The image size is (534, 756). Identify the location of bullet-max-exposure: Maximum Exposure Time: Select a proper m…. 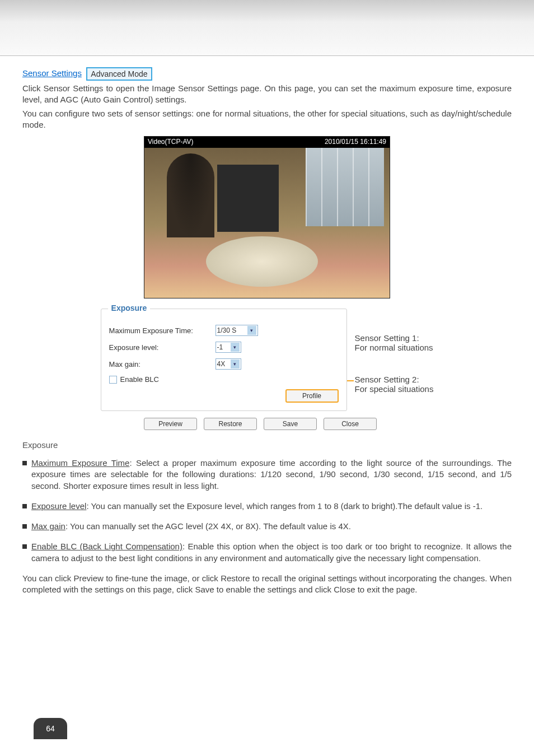
(267, 475).